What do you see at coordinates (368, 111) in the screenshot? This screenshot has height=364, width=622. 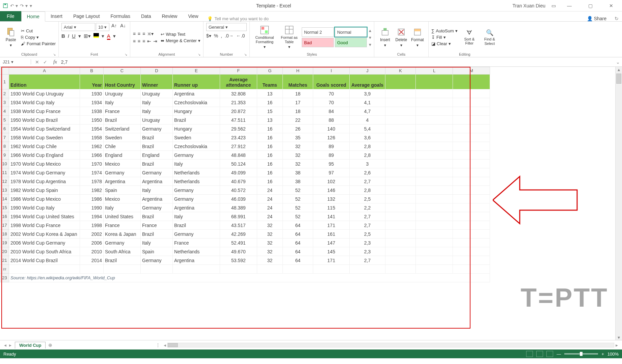 I see `cell-J4: 4,7` at bounding box center [368, 111].